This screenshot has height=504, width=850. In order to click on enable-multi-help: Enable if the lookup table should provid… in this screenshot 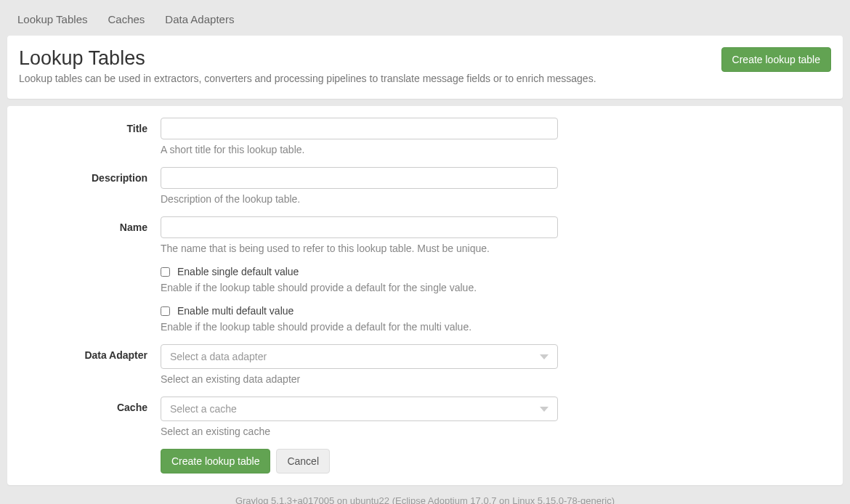, I will do `click(359, 327)`.